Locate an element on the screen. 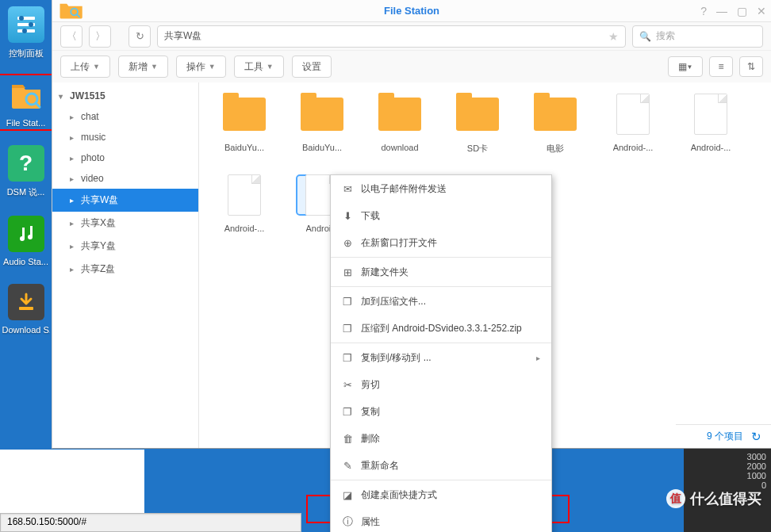 This screenshot has height=532, width=771. menu-item-label: 创建桌面快捷方式 is located at coordinates (399, 495).